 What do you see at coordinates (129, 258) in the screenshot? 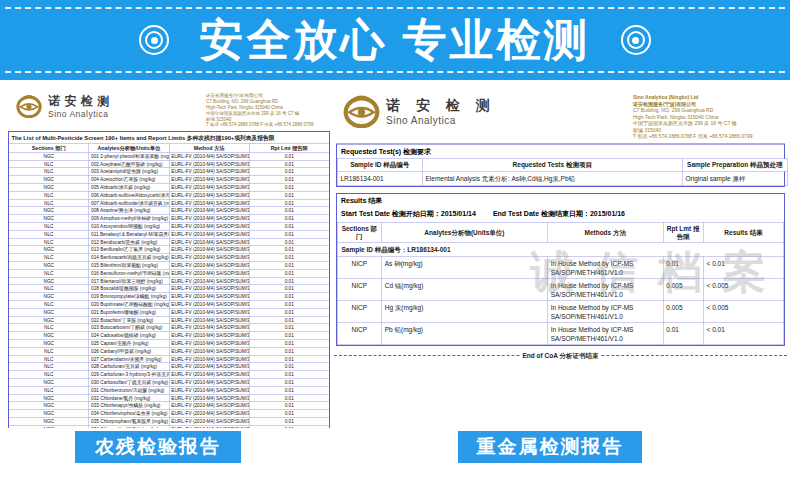
I see `cell-analyte: 014 Benfuracarb/丙硫克百威 (mg/kg)` at bounding box center [129, 258].